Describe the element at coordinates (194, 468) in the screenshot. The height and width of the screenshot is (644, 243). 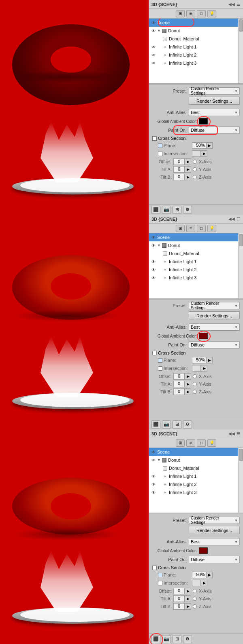
I see `scene-item-material-3: 👁 Donut_Material` at that location.